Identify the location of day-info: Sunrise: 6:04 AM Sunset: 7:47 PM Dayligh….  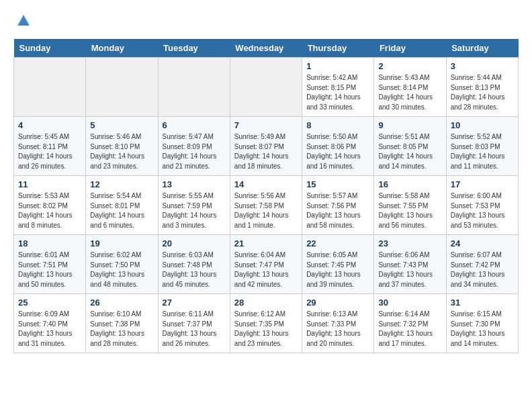
(266, 270).